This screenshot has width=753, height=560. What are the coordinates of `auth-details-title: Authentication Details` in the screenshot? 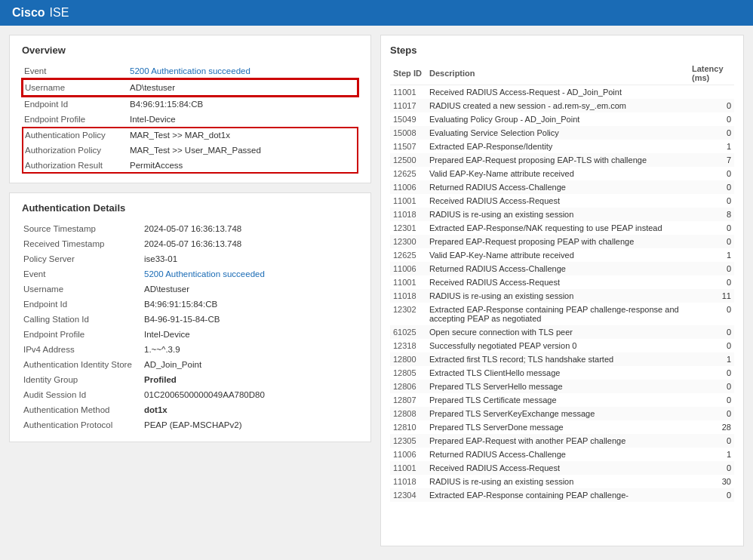 It's located at (190, 208).